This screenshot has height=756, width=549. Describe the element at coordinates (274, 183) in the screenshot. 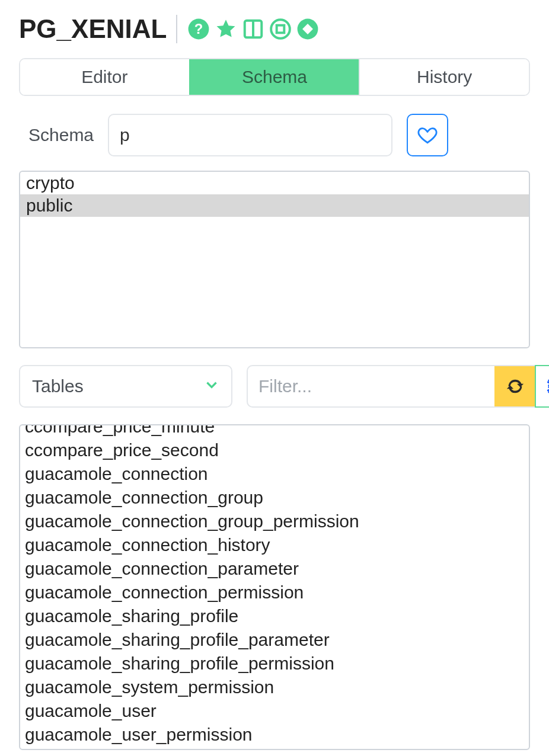

I see `schema-option: crypto` at that location.